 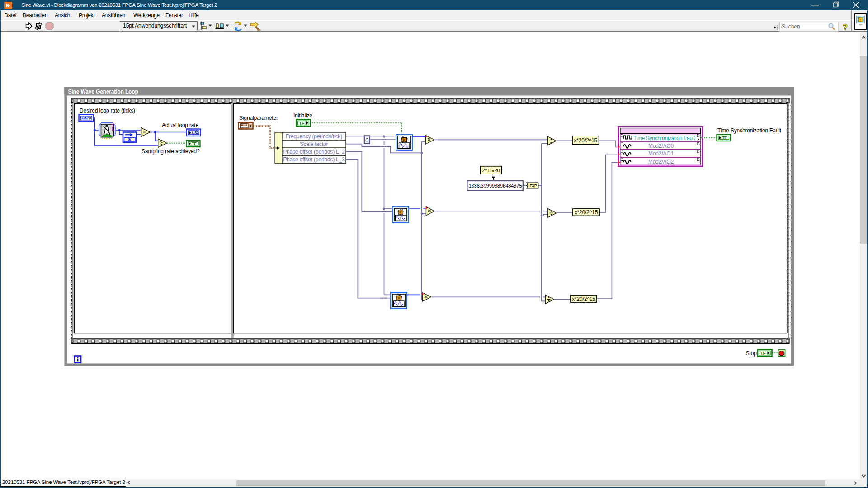 I want to click on svg-text: Sine Wave Generation Loop, so click(x=103, y=92).